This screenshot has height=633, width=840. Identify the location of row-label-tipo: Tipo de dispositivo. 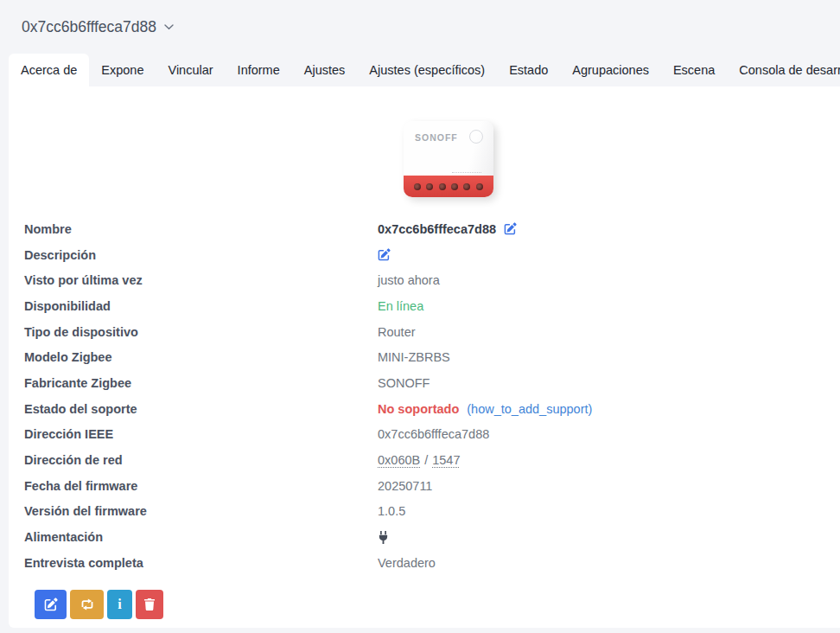
(194, 332).